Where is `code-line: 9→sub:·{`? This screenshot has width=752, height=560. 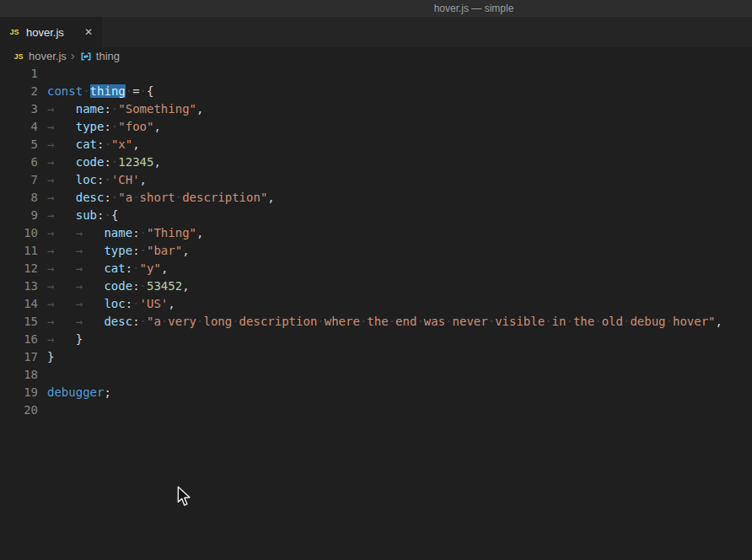
code-line: 9→sub:·{ is located at coordinates (376, 216).